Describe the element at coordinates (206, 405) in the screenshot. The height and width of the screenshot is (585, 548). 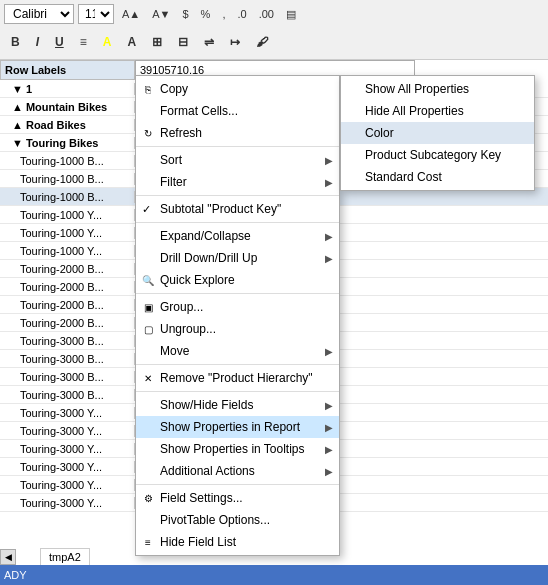
I see `menu-show-hide-label: Show/Hide Fields` at that location.